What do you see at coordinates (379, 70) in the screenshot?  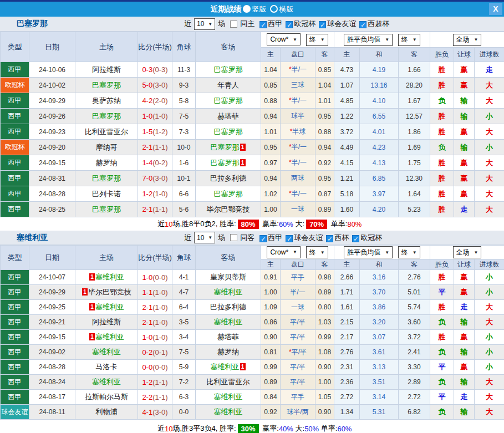 I see `avg-draw-odds: 4.19` at bounding box center [379, 70].